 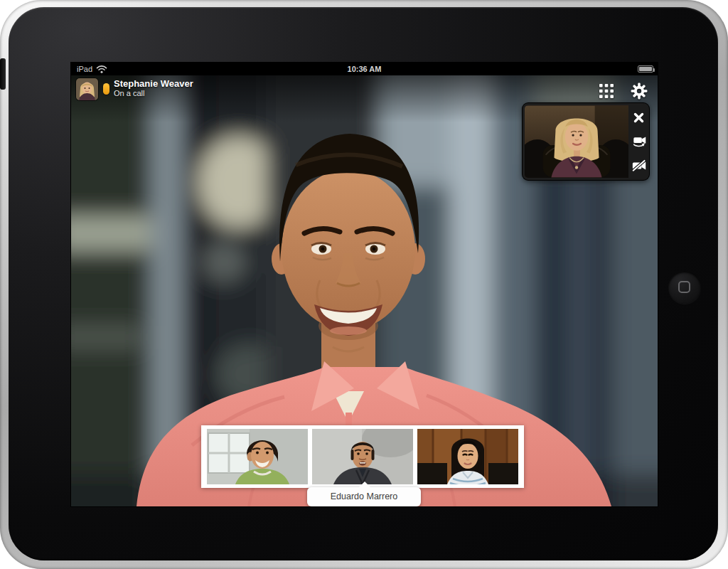 What do you see at coordinates (364, 496) in the screenshot?
I see `active-speaker-name: Eduardo Marrero` at bounding box center [364, 496].